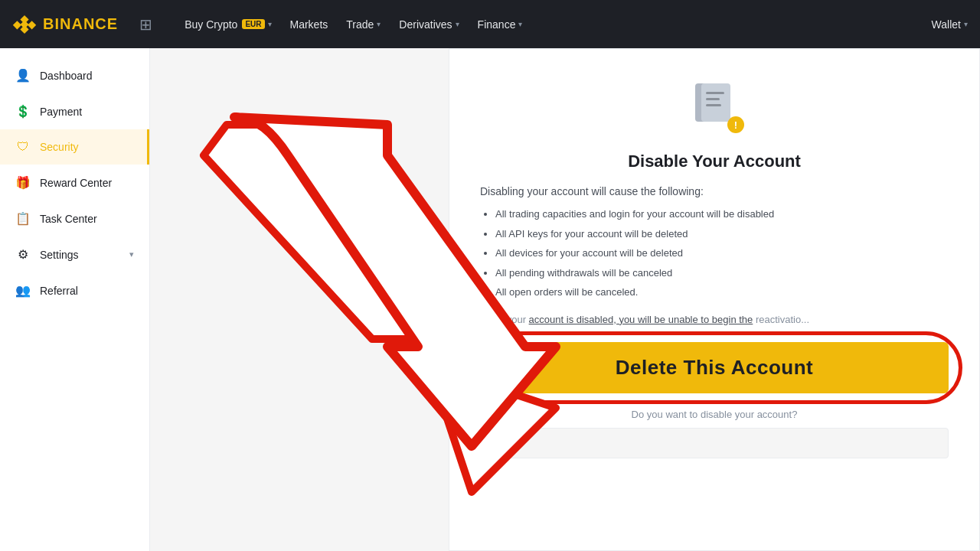 The width and height of the screenshot is (980, 551). I want to click on security-icon: 🛡, so click(23, 147).